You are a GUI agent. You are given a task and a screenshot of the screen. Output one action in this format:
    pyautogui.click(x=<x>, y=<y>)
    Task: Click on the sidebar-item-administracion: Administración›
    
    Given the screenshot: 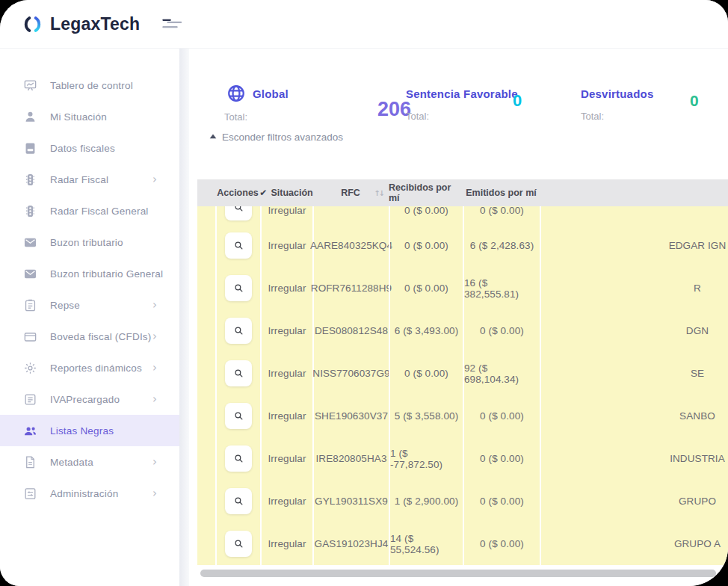 What is the action you would take?
    pyautogui.click(x=90, y=493)
    